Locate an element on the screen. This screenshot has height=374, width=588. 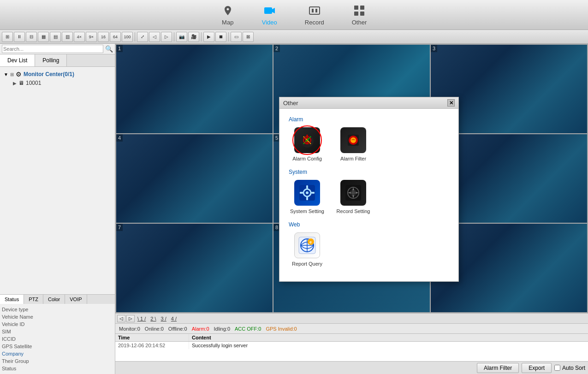
video-cell-4: 4 is located at coordinates (195, 178).